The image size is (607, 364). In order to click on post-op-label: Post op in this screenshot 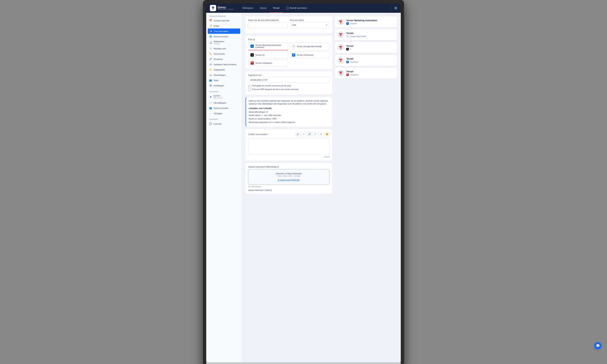, I will do `click(289, 39)`.